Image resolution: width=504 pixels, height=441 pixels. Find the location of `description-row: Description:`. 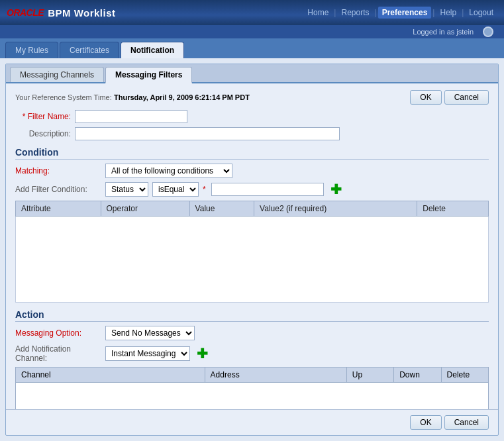

description-row: Description: is located at coordinates (252, 134).